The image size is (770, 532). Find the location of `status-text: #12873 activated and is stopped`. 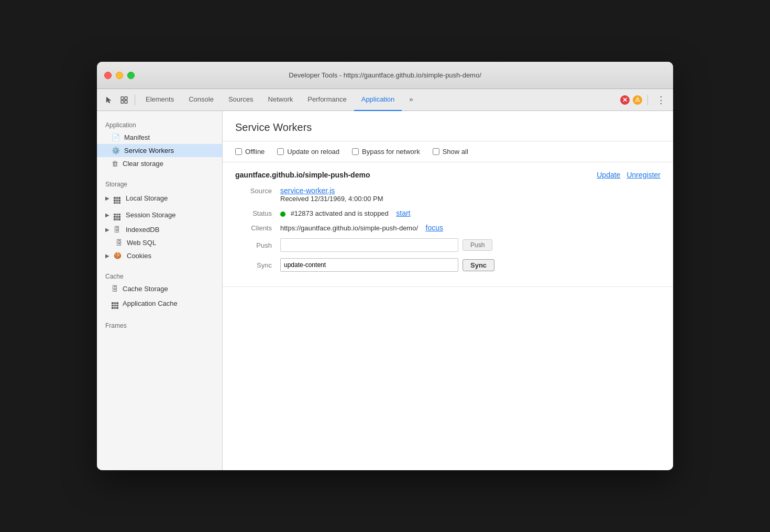

status-text: #12873 activated and is stopped is located at coordinates (339, 214).